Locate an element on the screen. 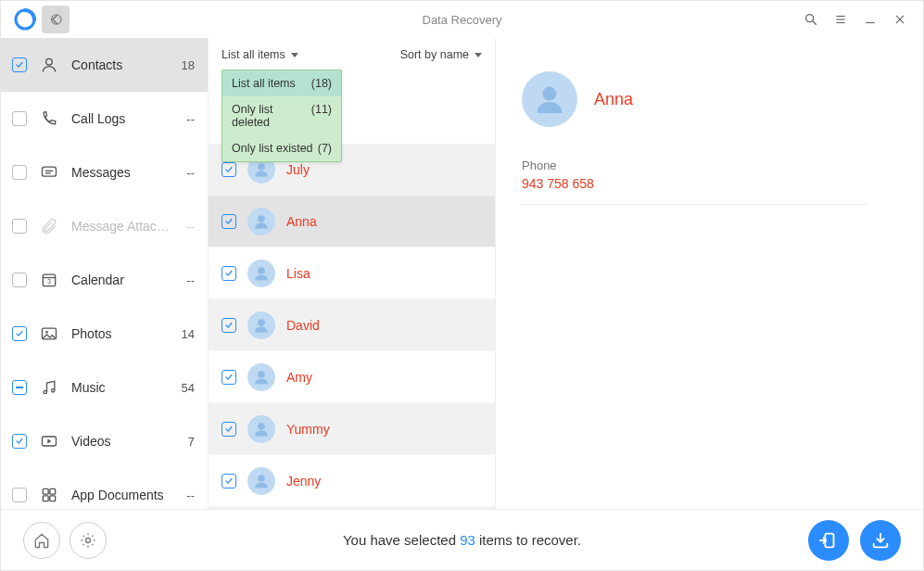  sidebar-item-label: Calendar is located at coordinates (122, 280).